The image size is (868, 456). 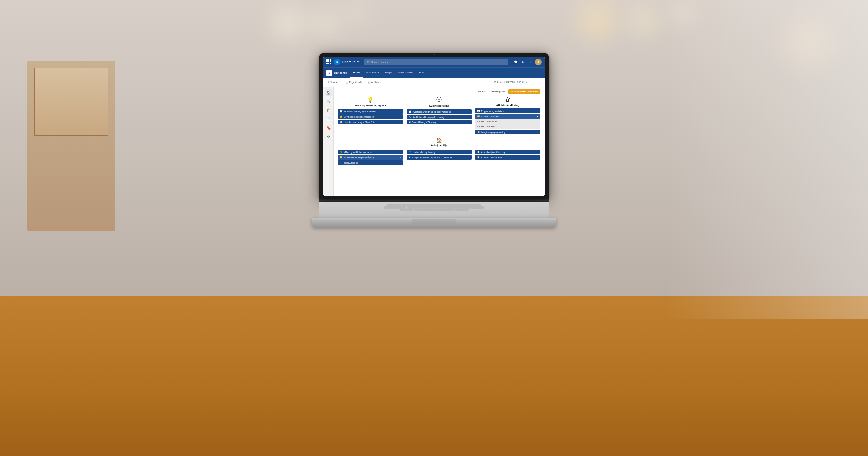 What do you see at coordinates (373, 73) in the screenshot?
I see `nav-documents: Documents` at bounding box center [373, 73].